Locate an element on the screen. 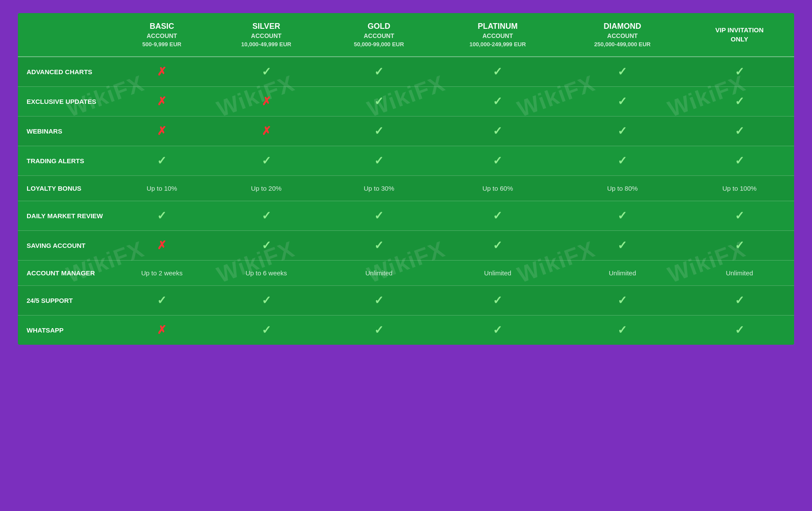 The height and width of the screenshot is (511, 812). feature-name-cell: 24/5 SUPPORT is located at coordinates (66, 300).